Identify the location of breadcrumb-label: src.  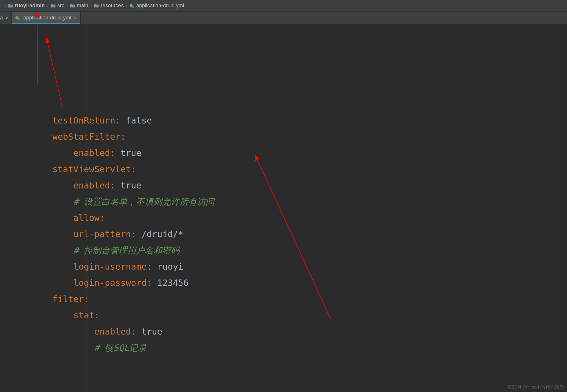
(61, 6).